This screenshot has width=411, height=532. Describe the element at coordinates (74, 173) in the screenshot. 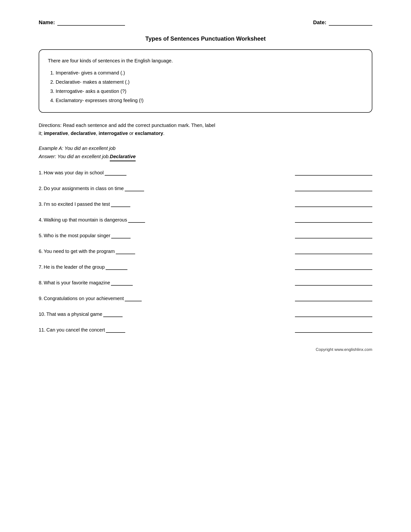

I see `exercise-text: How was your day in school` at that location.